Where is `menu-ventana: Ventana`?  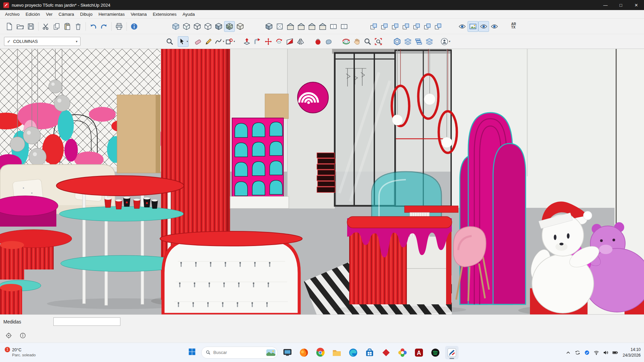
menu-ventana: Ventana is located at coordinates (139, 14).